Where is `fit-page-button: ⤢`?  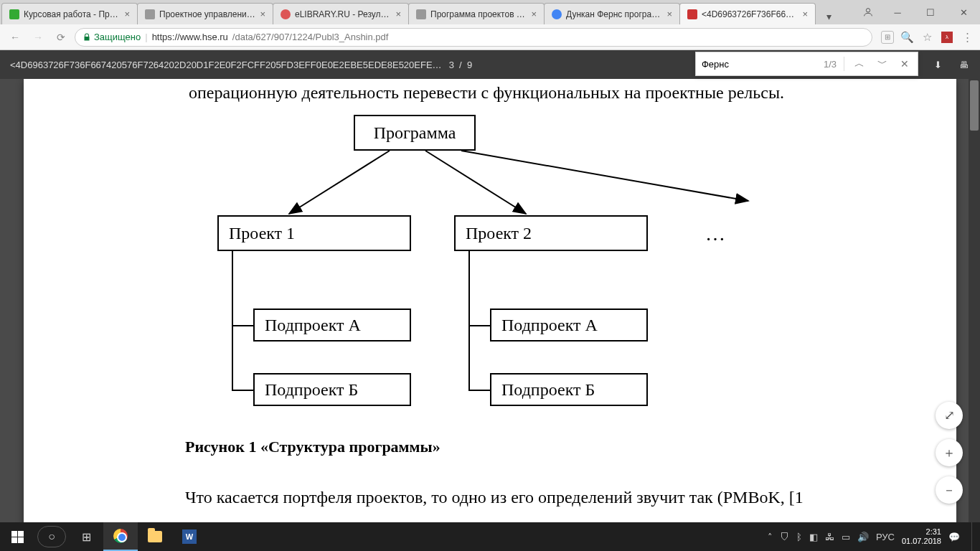
fit-page-button: ⤢ is located at coordinates (949, 415).